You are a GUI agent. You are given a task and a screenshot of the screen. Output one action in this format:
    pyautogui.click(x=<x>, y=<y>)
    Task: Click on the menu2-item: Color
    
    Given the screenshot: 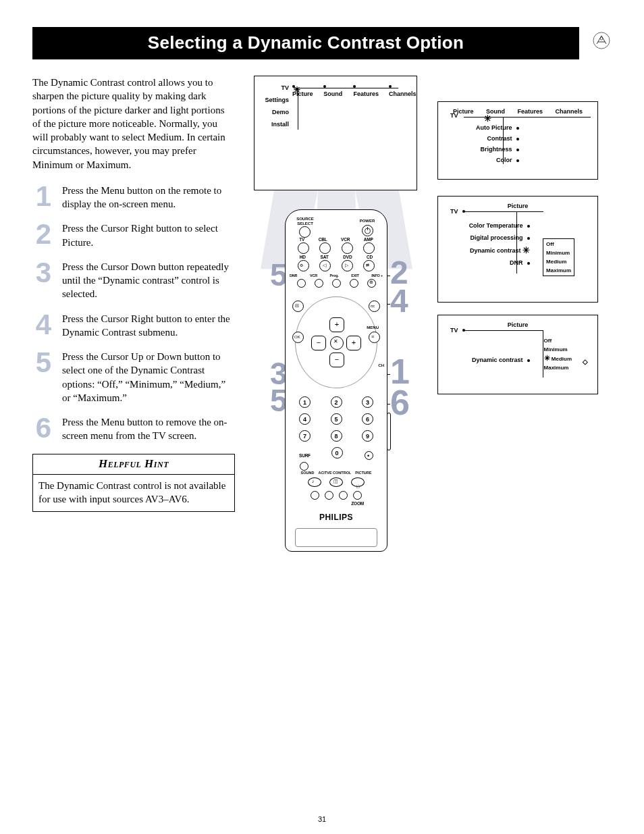 What is the action you would take?
    pyautogui.click(x=498, y=160)
    